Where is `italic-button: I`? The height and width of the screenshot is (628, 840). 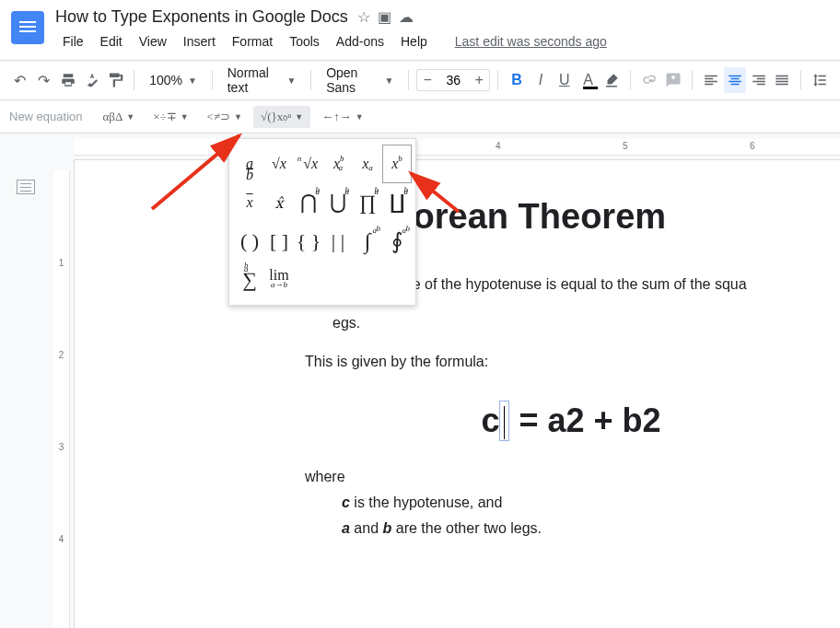 italic-button: I is located at coordinates (541, 80).